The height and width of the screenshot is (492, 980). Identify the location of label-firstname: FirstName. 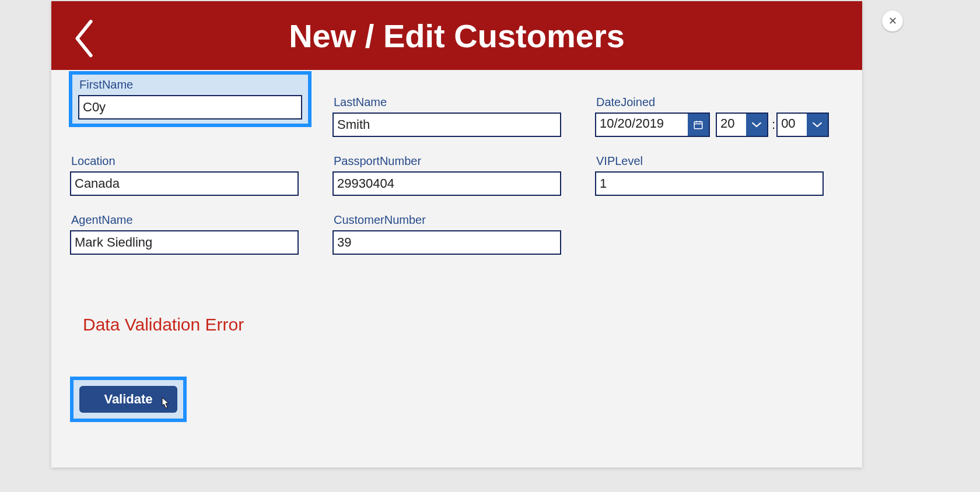
(190, 85).